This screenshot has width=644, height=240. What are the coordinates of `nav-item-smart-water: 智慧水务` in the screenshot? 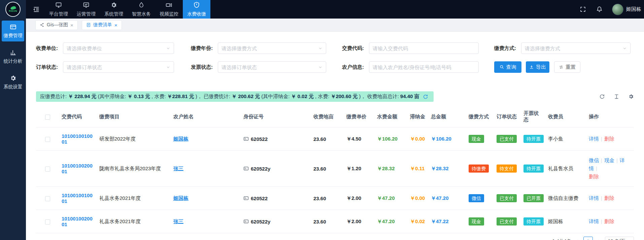 It's located at (141, 9).